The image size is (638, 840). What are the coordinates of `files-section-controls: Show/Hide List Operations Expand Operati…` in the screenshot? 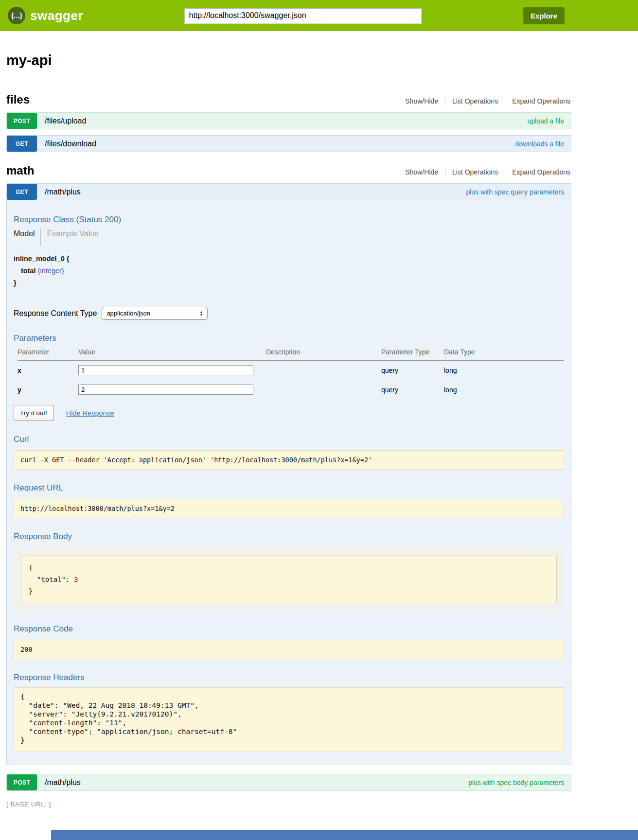 It's located at (485, 101).